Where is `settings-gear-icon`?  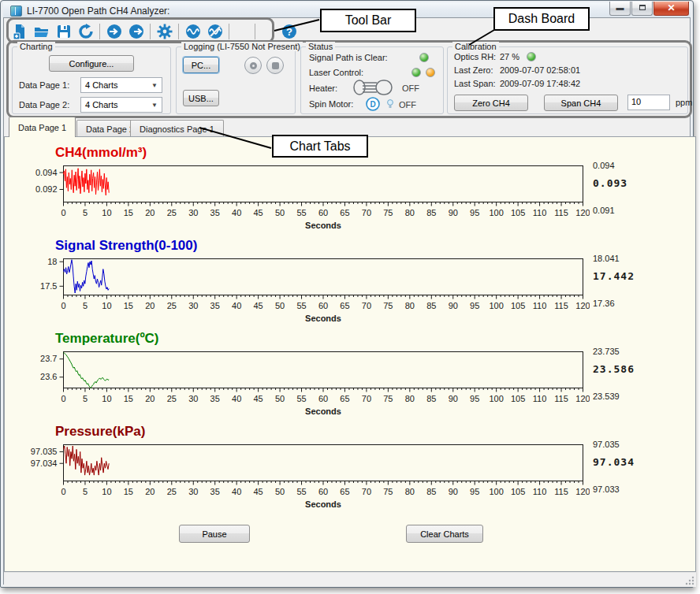
settings-gear-icon is located at coordinates (164, 32).